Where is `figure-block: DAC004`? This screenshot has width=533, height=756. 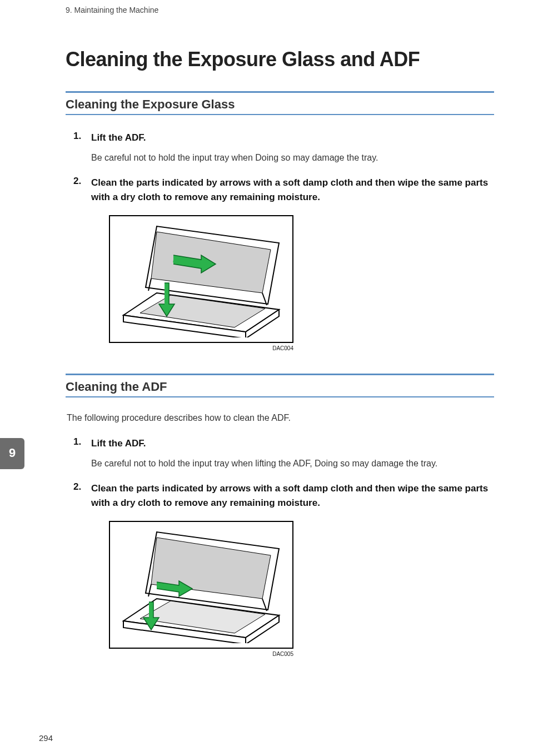 figure-block: DAC004 is located at coordinates (201, 284).